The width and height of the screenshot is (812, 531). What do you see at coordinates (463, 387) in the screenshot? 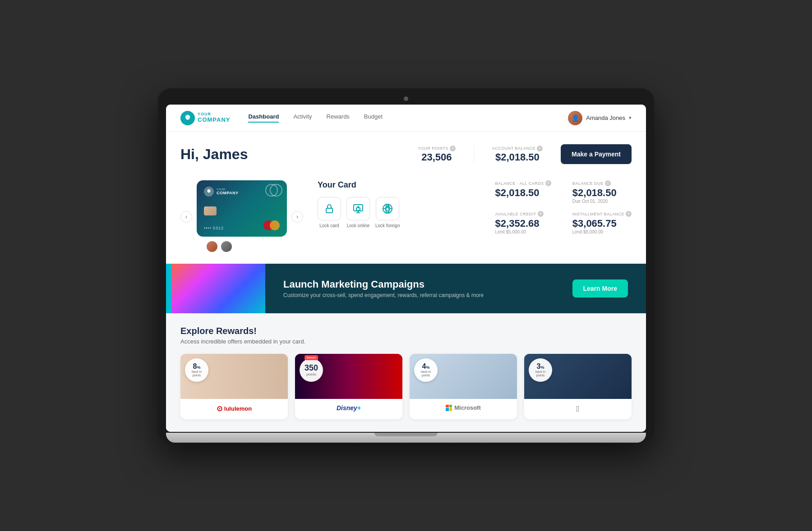
I see `reward-card-microsoft: 4% back inpoints Microsoft` at bounding box center [463, 387].